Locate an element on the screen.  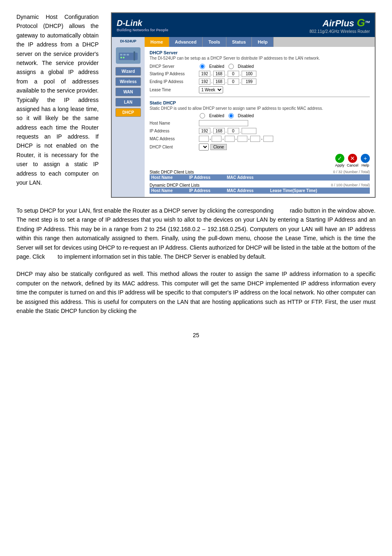
help-label: Help is located at coordinates (366, 165).